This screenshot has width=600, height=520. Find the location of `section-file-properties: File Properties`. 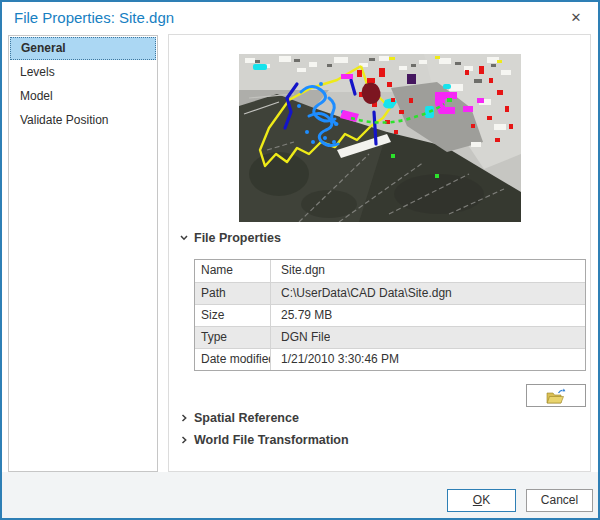

section-file-properties: File Properties is located at coordinates (230, 238).